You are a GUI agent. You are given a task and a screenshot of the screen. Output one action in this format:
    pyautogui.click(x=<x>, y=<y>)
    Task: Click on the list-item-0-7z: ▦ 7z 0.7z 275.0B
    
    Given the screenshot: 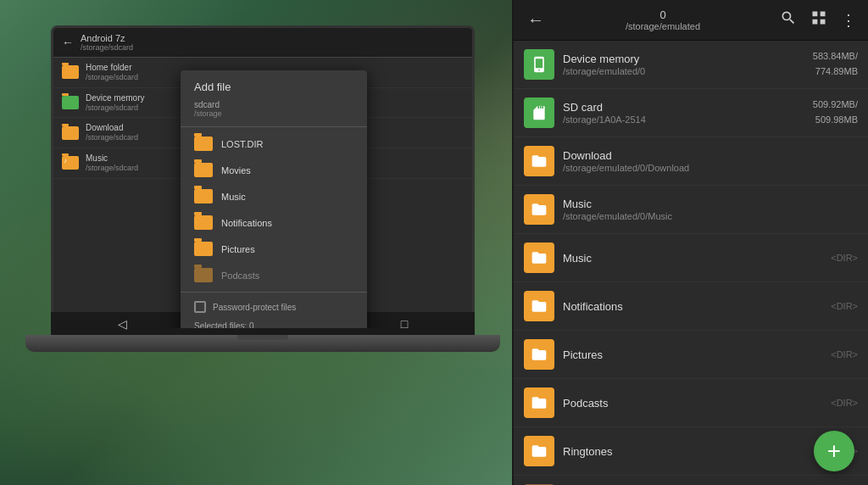 What is the action you would take?
    pyautogui.click(x=691, y=480)
    